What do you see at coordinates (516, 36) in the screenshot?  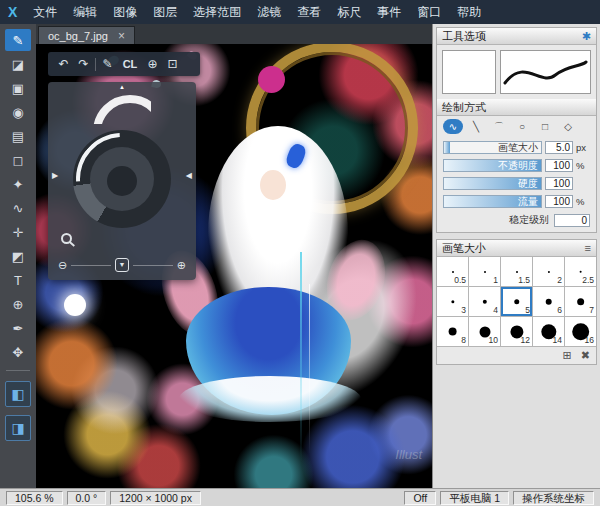 I see `tool-options-header: 工具选项 ✱` at bounding box center [516, 36].